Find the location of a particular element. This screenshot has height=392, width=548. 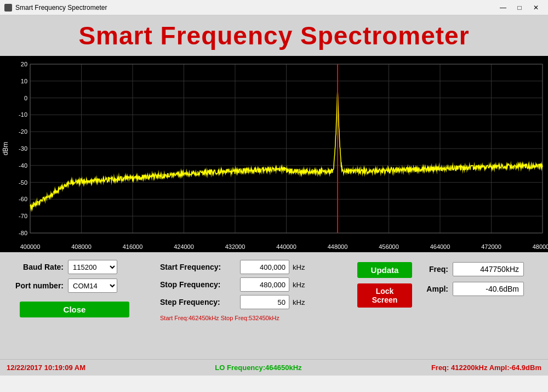

status-datetime: 12/22/2017 10:19:09 AM is located at coordinates (46, 367).